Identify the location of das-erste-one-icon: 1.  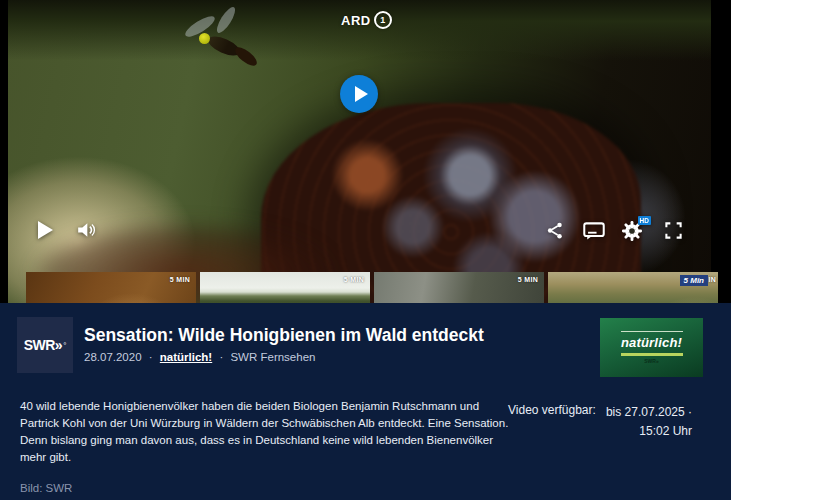
(383, 20).